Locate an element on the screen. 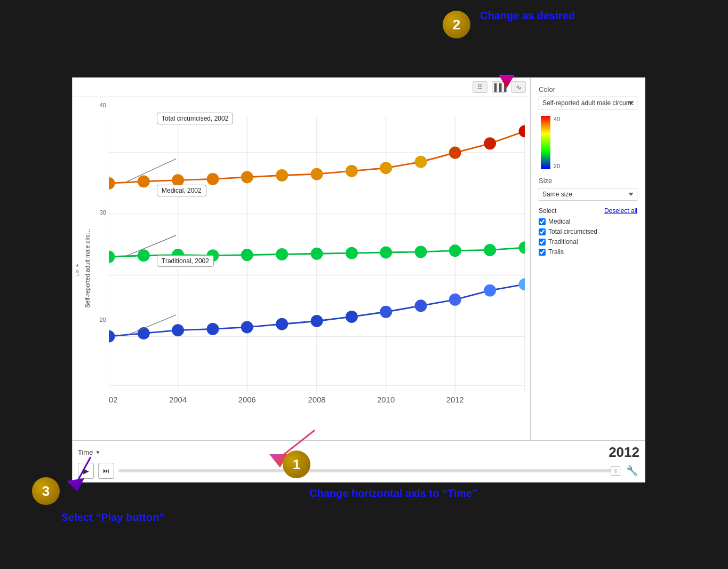 The height and width of the screenshot is (569, 728). color-dropdown: Self-reported adult male circumcision SA… is located at coordinates (588, 103).